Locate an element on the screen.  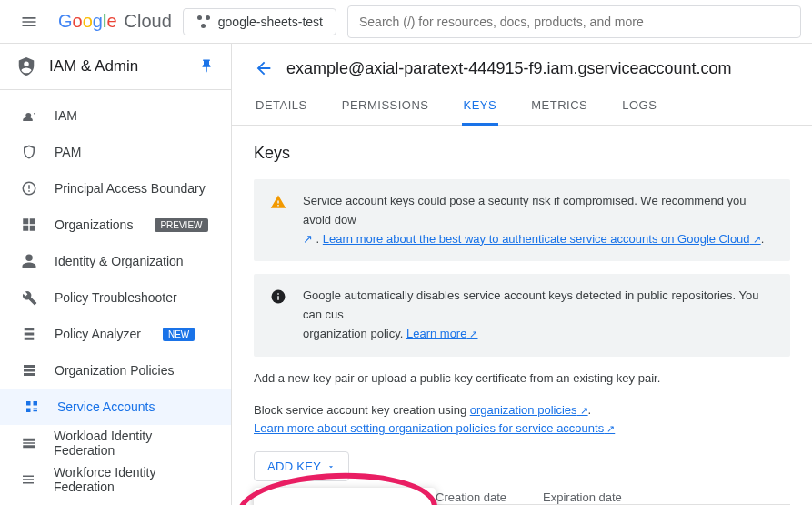
learn-more-org-policies-link: Learn more about setting organization po… is located at coordinates (435, 428).